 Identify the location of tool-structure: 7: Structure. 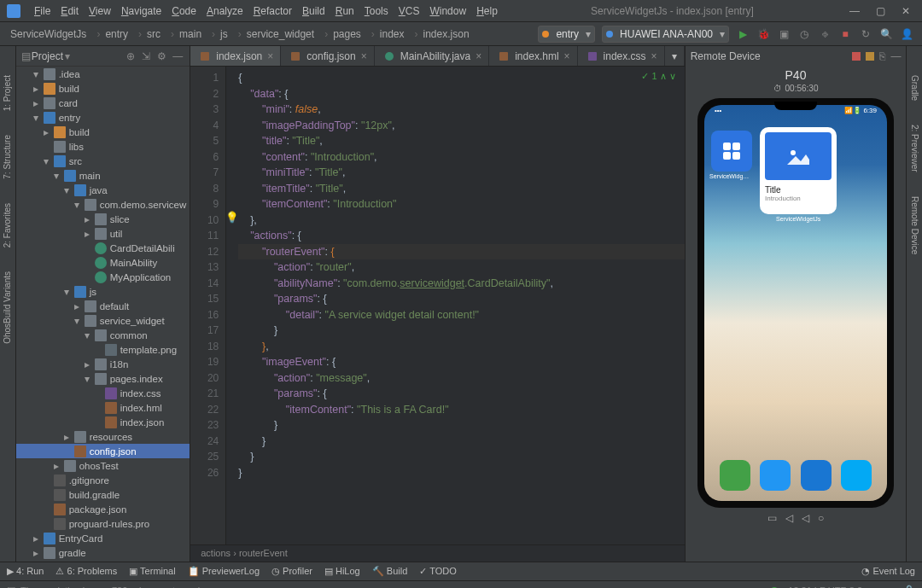
(7, 157).